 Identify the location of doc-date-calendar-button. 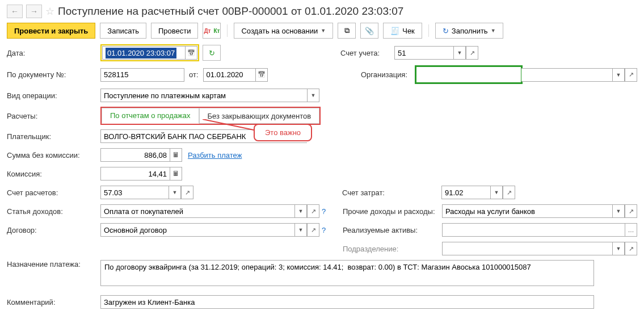
(262, 75).